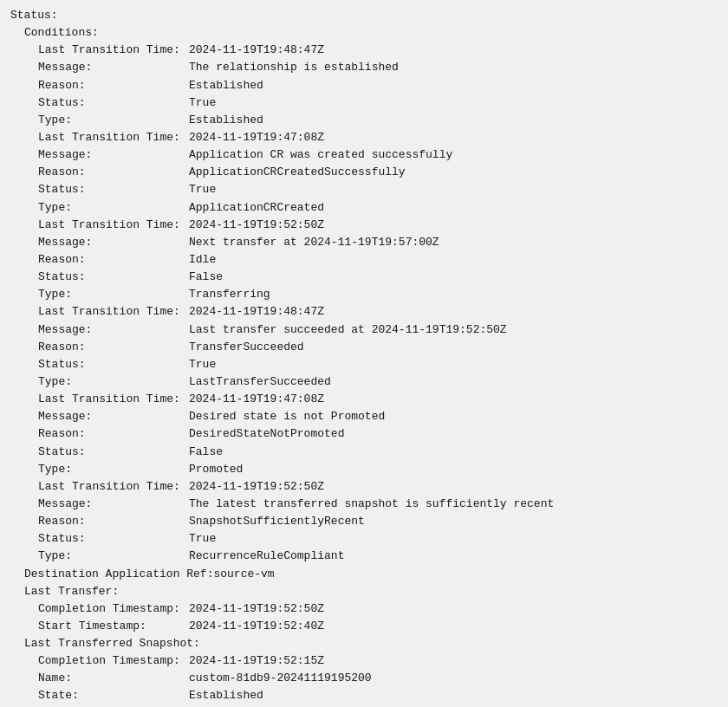 This screenshot has height=707, width=728. Describe the element at coordinates (246, 347) in the screenshot. I see `value-label: TransferSucceeded` at that location.